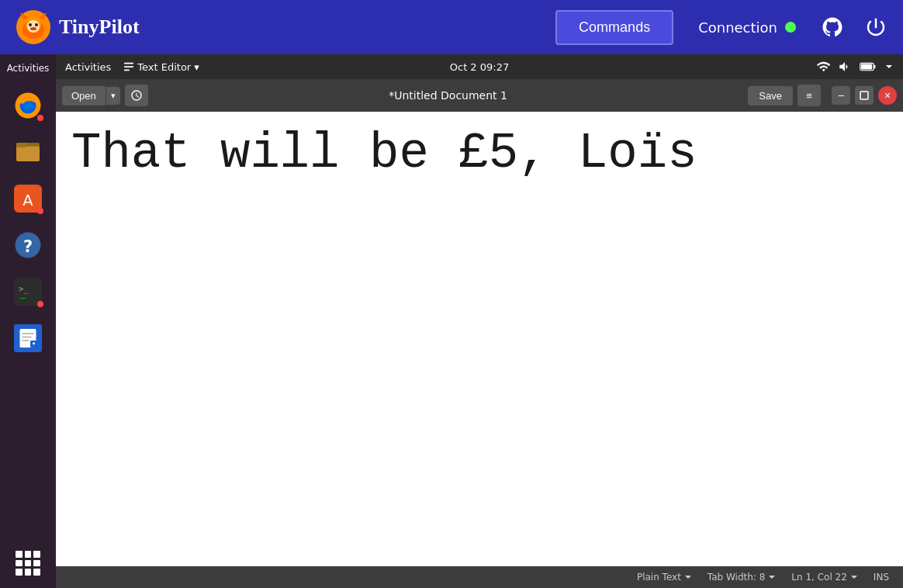 The image size is (903, 588). Describe the element at coordinates (614, 28) in the screenshot. I see `commands-button: Commands` at that location.